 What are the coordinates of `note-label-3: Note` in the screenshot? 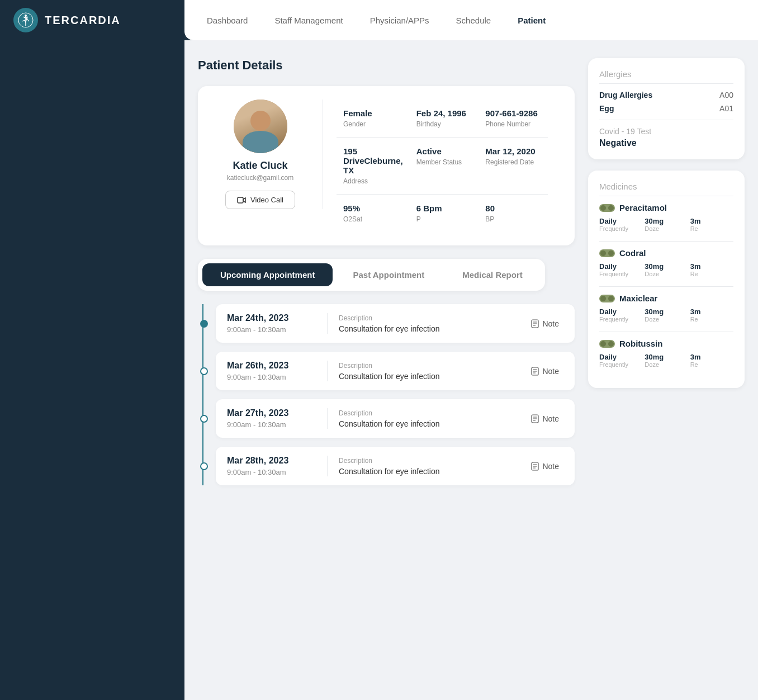 It's located at (551, 419).